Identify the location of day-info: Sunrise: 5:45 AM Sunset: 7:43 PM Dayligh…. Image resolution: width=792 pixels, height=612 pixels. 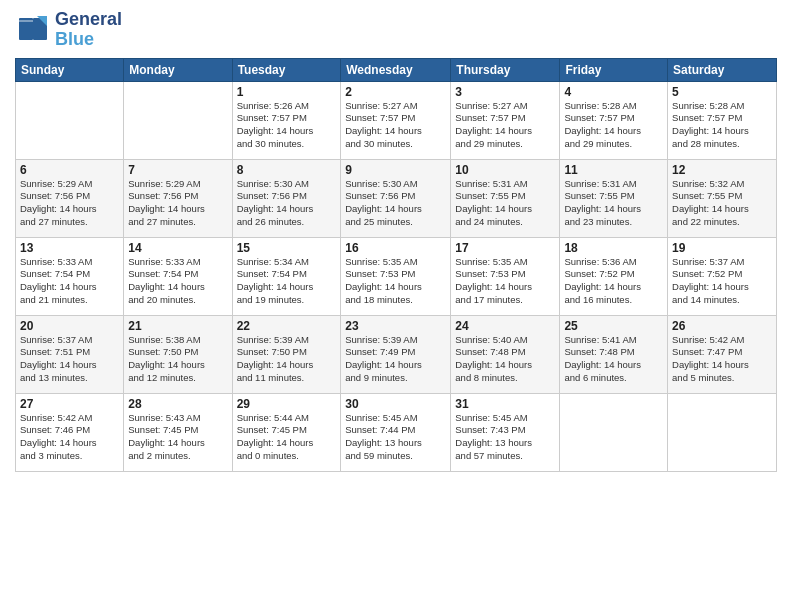
(505, 438).